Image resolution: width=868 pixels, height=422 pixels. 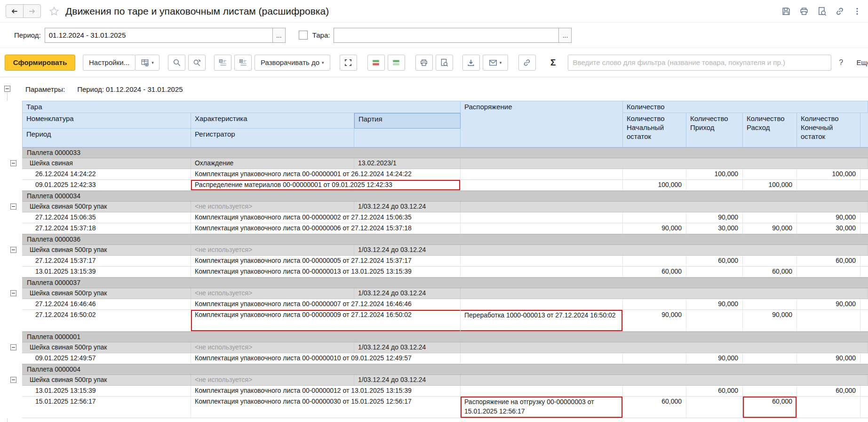 What do you see at coordinates (106, 218) in the screenshot?
I see `period-cell: 27.12.2024 15:06:35` at bounding box center [106, 218].